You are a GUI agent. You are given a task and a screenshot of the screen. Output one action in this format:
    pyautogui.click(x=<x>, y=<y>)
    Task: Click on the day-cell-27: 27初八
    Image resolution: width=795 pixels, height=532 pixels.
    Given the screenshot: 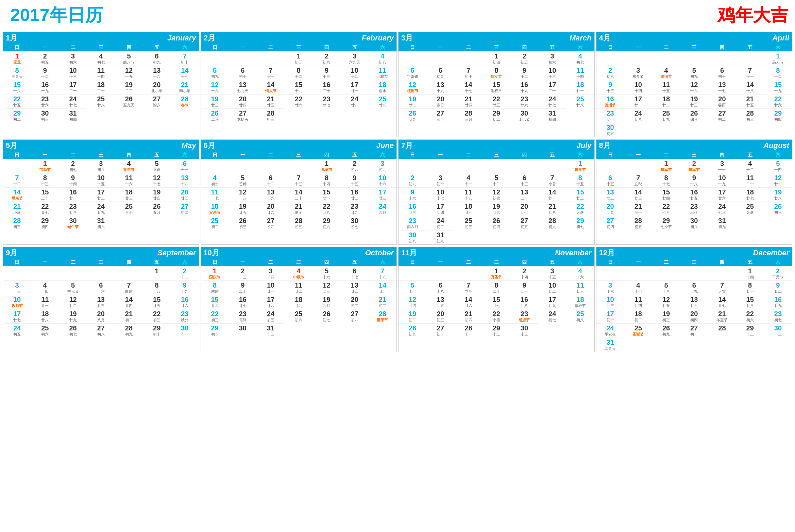 What is the action you would take?
    pyautogui.click(x=355, y=316)
    